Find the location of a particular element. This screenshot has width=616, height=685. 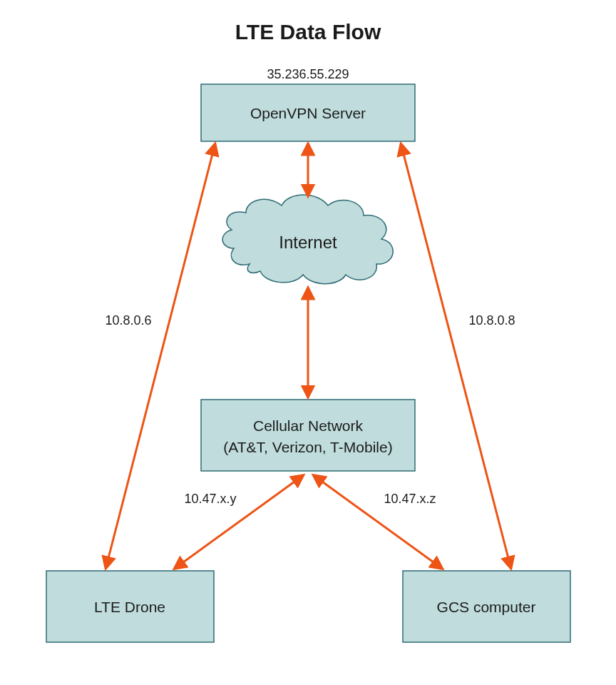

label-gcs-cell-ip: 10.47.x.z is located at coordinates (409, 499).